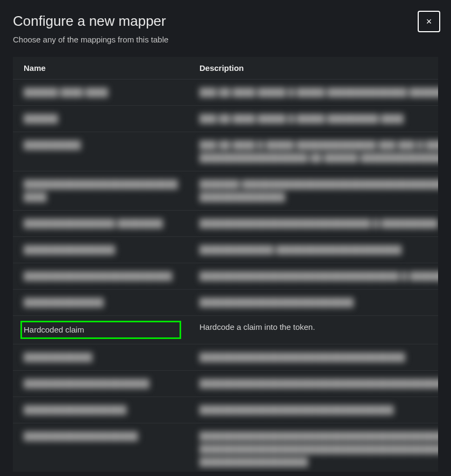 The image size is (451, 476). I want to click on table-row: ██████ ████ ███████ ██ ████ █████ █ ████…, so click(226, 92).